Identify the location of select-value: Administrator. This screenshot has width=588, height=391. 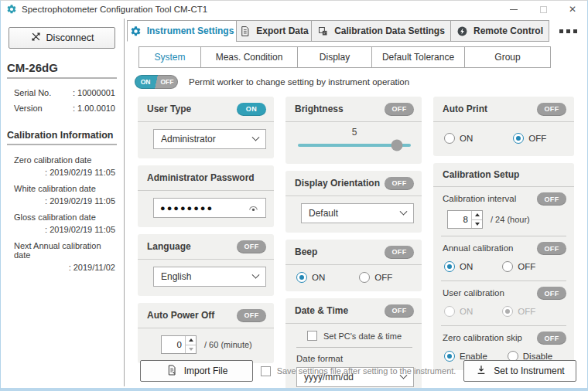
(189, 139).